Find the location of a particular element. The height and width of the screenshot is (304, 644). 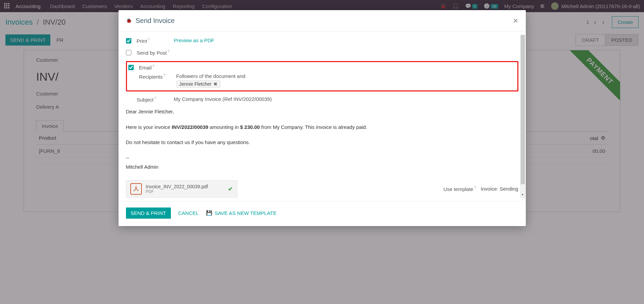

template-select: Invoice: Sending is located at coordinates (500, 189).